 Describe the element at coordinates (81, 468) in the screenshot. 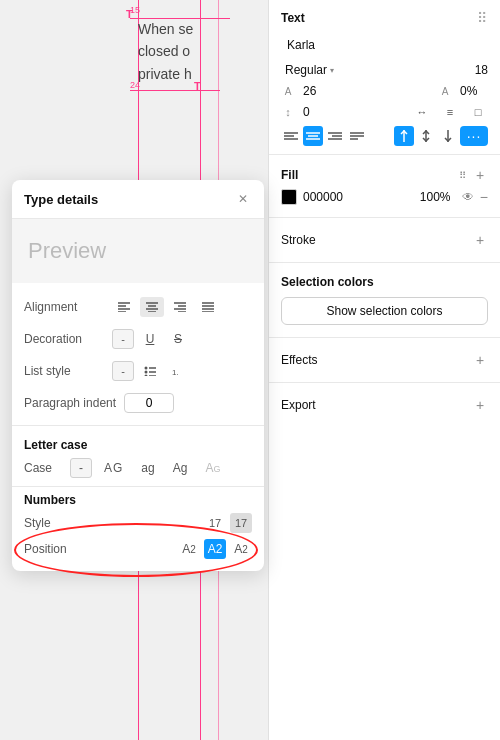

I see `case-default-btn: -` at that location.